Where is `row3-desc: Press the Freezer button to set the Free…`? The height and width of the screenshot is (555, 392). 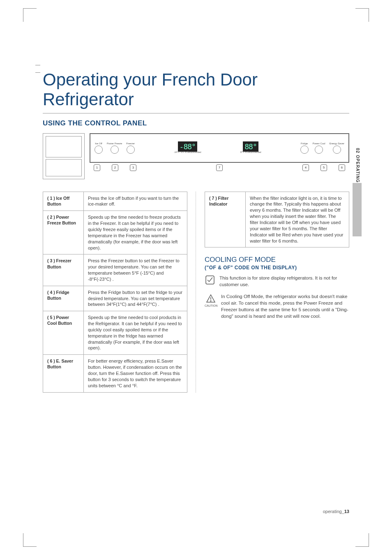 row3-desc: Press the Freezer button to set the Free… is located at coordinates (136, 270).